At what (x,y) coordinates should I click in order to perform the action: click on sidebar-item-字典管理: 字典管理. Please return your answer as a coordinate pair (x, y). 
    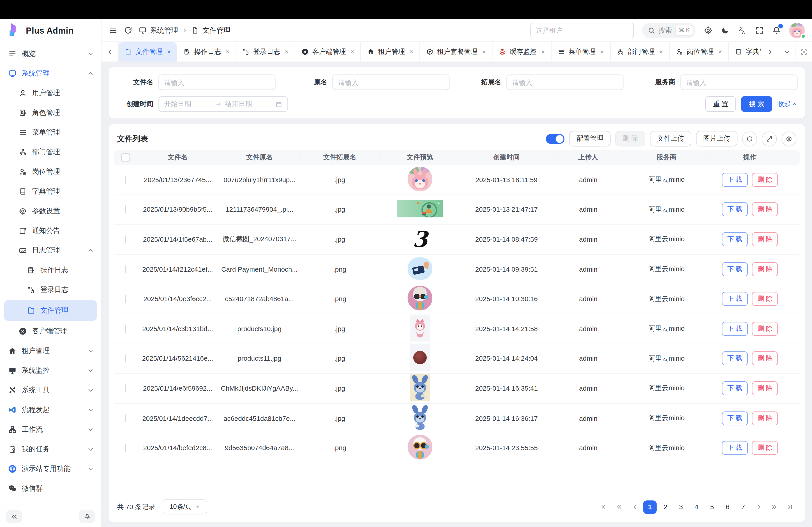
    Looking at the image, I should click on (50, 192).